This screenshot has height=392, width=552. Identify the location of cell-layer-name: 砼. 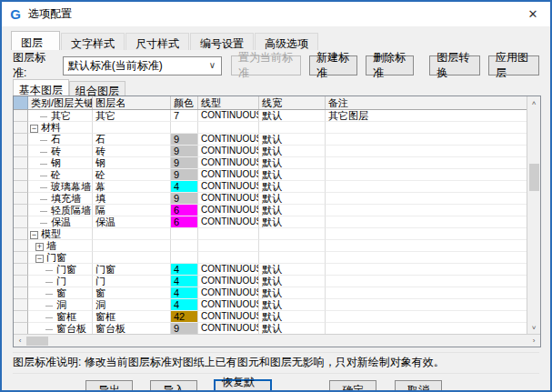
(132, 175).